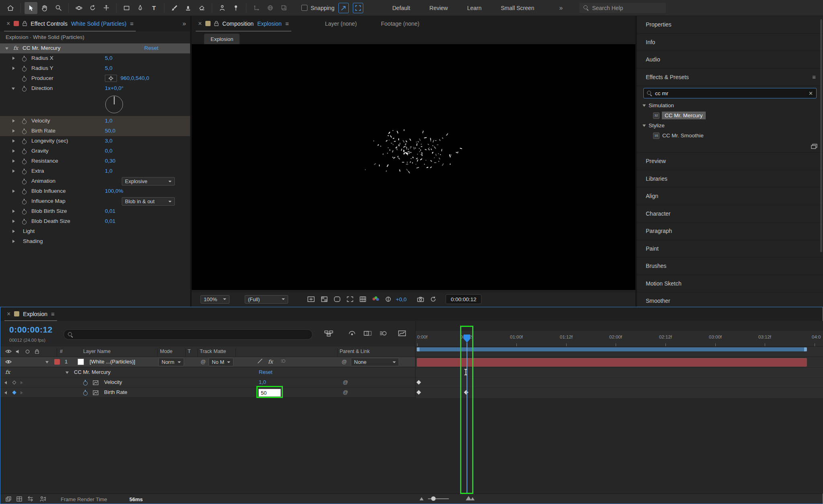  What do you see at coordinates (368, 333) in the screenshot?
I see `frame-blending-icon` at bounding box center [368, 333].